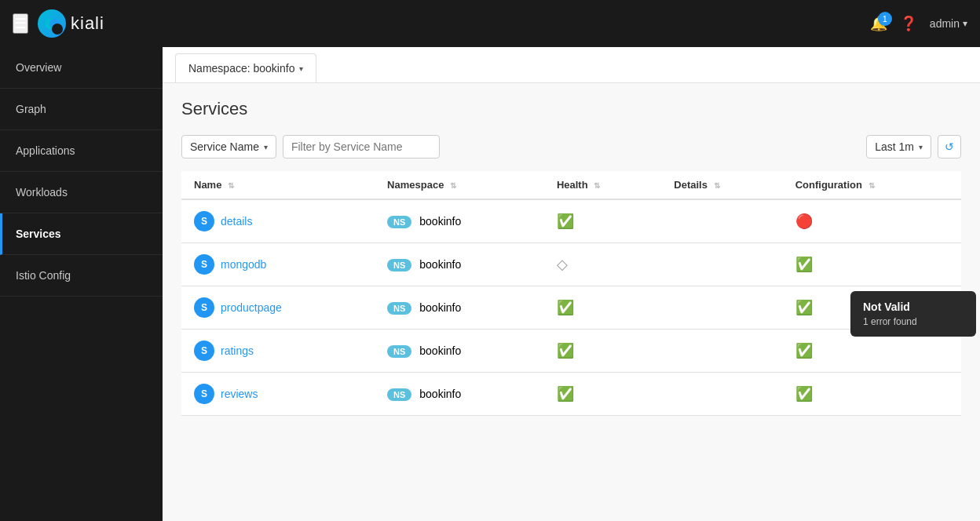  What do you see at coordinates (572, 185) in the screenshot?
I see `table-header-row: Name ⇅ Namespace ⇅ Health ⇅ Details ⇅ Co…` at bounding box center [572, 185].